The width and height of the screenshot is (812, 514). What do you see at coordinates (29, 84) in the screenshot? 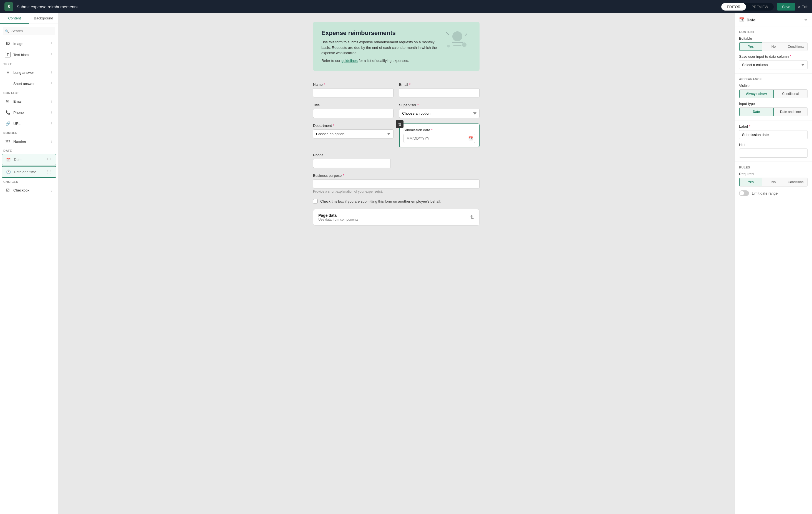
I see `sidebar-item-short-answer: — Short answer ⋮⋮` at bounding box center [29, 84].